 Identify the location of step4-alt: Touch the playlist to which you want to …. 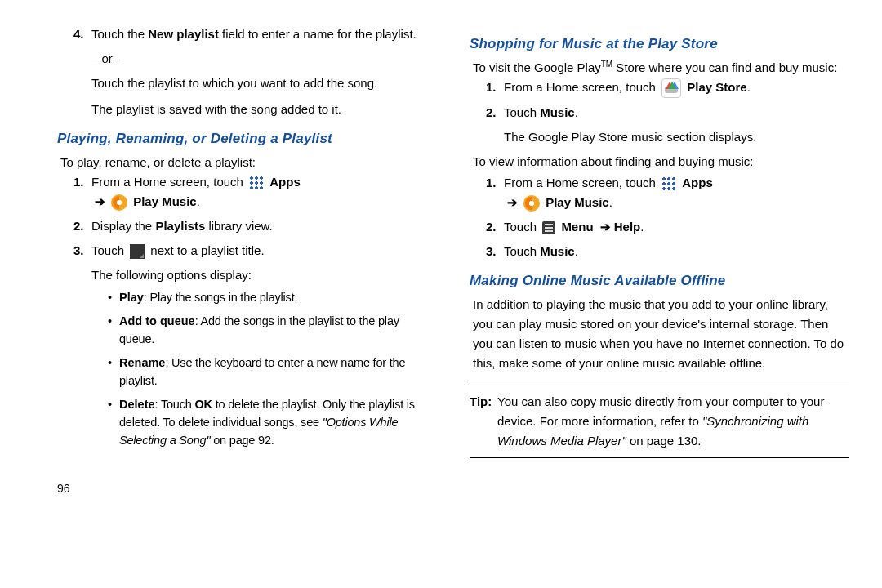
(265, 83).